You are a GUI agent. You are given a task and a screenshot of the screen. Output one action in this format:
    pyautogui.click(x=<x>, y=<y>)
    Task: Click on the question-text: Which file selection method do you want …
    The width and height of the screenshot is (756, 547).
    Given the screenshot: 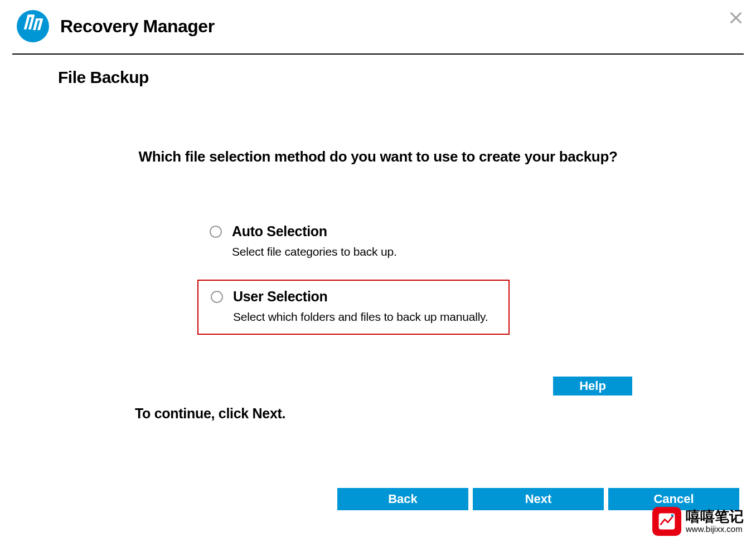 What is the action you would take?
    pyautogui.click(x=378, y=157)
    